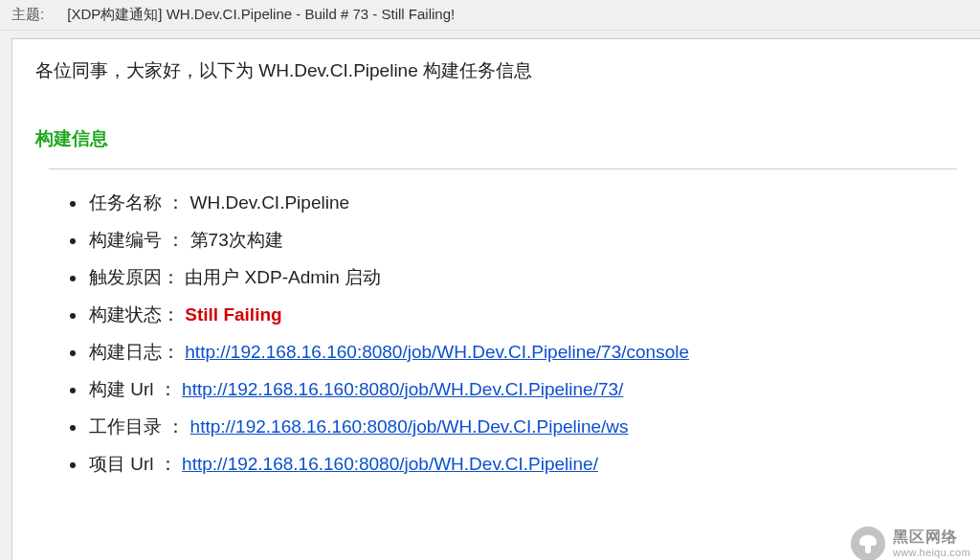 This screenshot has height=560, width=980. Describe the element at coordinates (270, 203) in the screenshot. I see `item-value: WH.Dev.CI.Pipeline` at that location.